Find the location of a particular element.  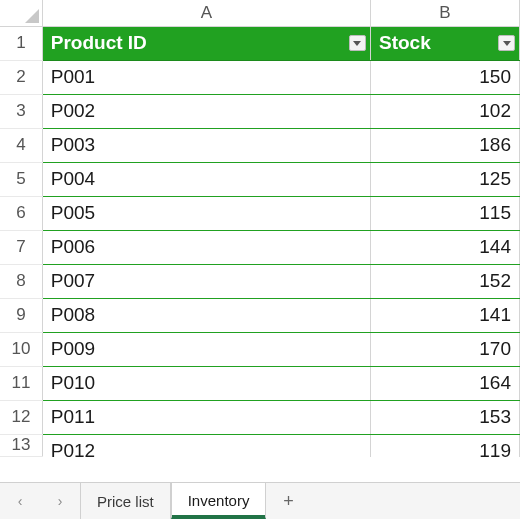

cell: 141 is located at coordinates (444, 315).